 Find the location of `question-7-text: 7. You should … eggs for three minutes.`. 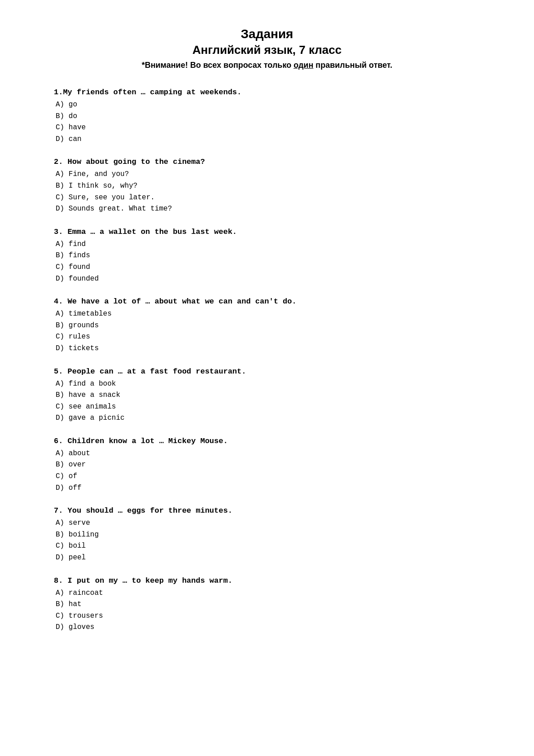

question-7-text: 7. You should … eggs for three minutes. is located at coordinates (267, 511).